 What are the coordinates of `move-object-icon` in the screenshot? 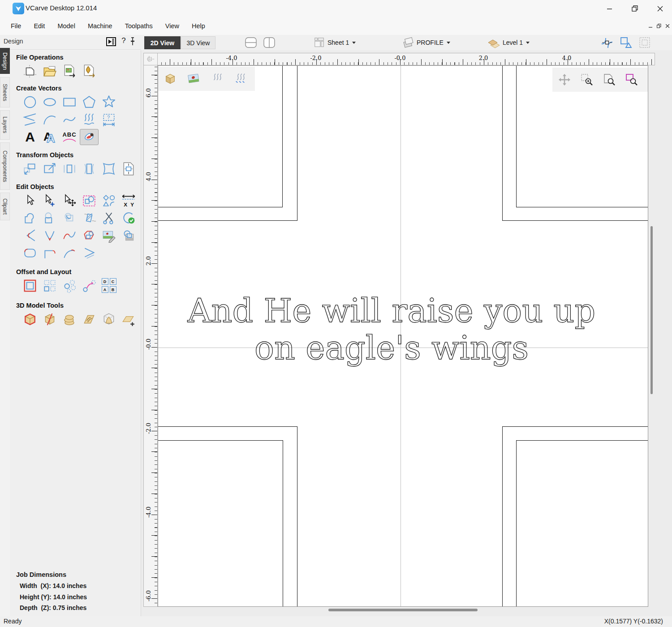 It's located at (30, 169).